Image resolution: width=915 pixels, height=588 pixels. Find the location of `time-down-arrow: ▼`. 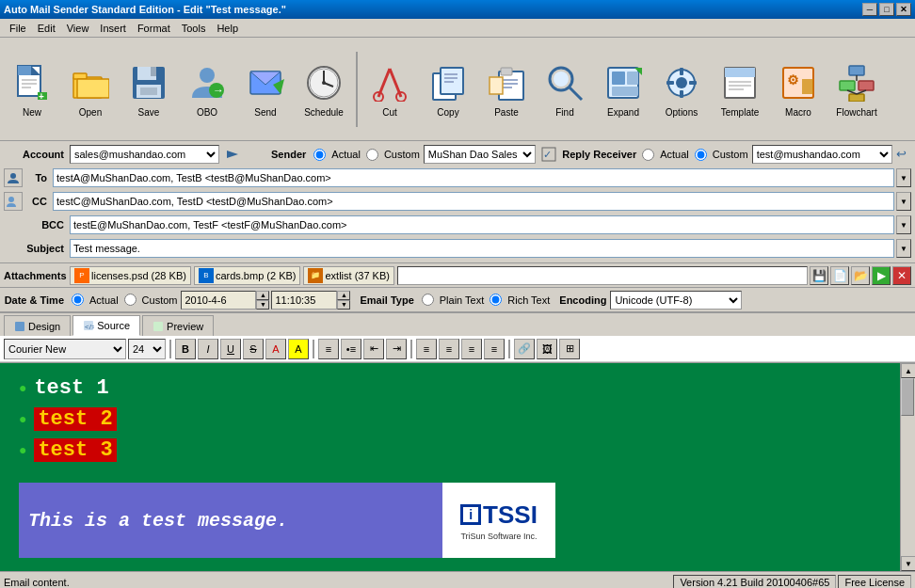

time-down-arrow: ▼ is located at coordinates (344, 305).